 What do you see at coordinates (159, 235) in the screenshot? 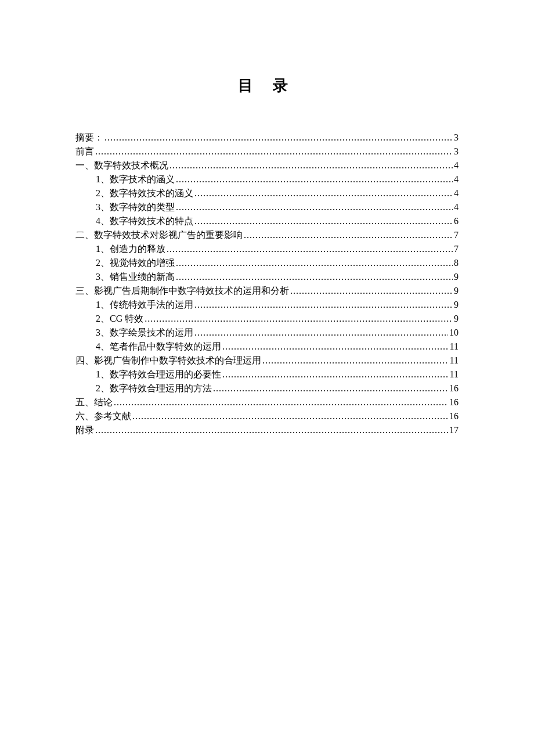
I see `toc-entry-label: 二、数字特效技术对影视广告的重要影响` at bounding box center [159, 235].